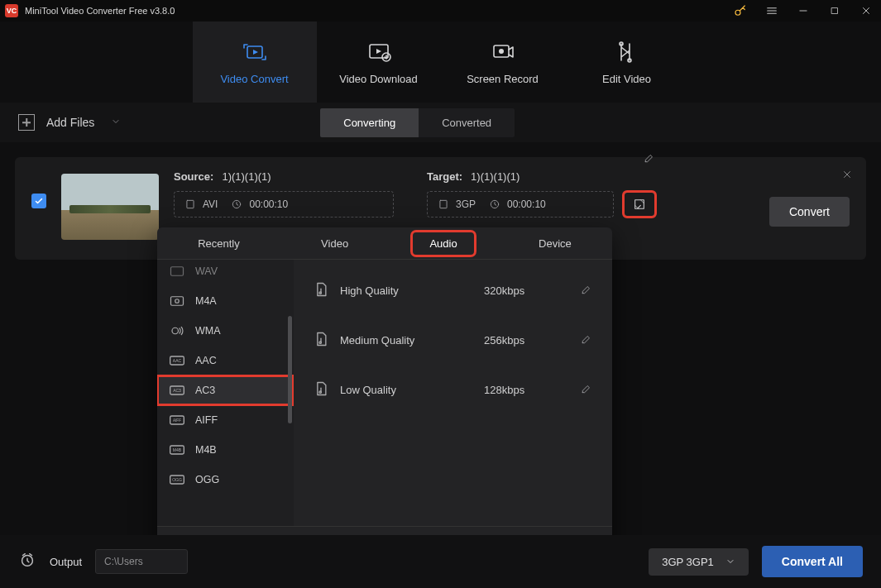 This screenshot has width=881, height=588. I want to click on picker-tab-audio: Audio, so click(443, 243).